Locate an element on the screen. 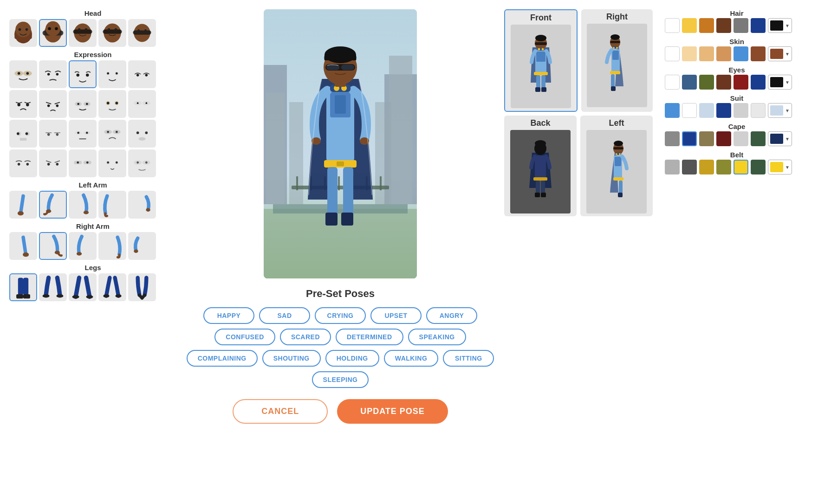  pose-confused: CONFUSED is located at coordinates (245, 337).